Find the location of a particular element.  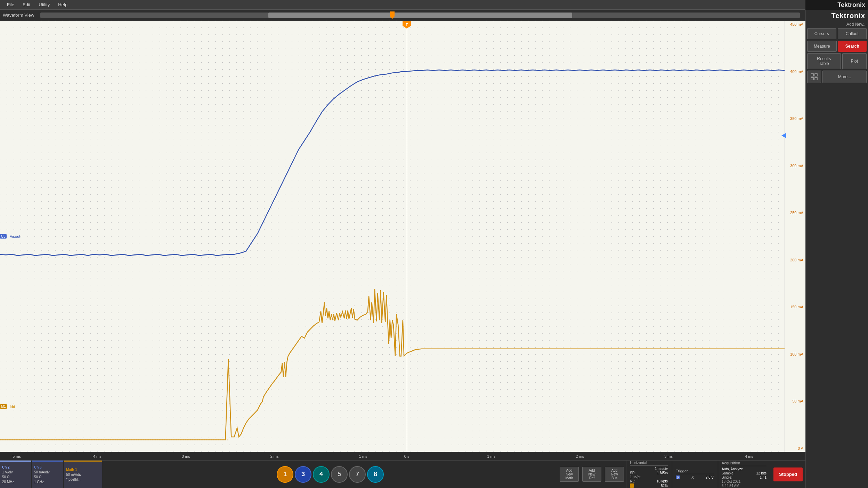

y-label-200mA: 200 mA is located at coordinates (795, 260).